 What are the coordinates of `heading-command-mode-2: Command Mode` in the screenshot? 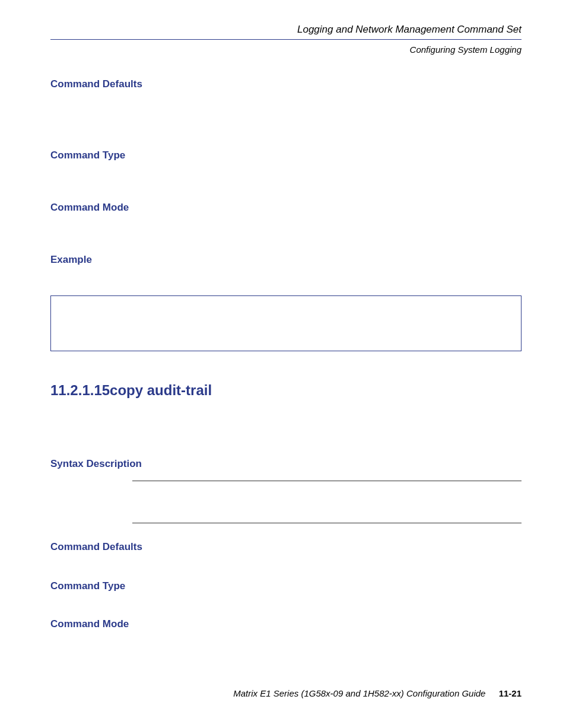 It's located at (286, 624).